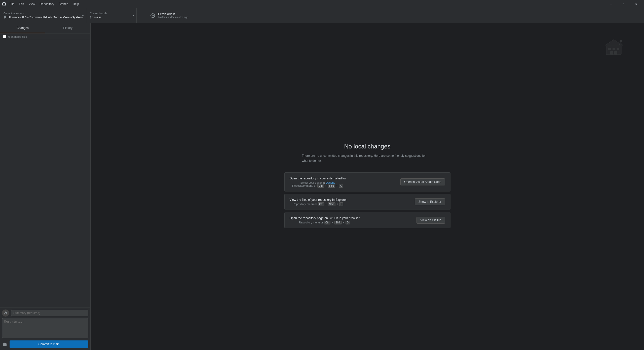 Image resolution: width=644 pixels, height=350 pixels. Describe the element at coordinates (12, 4) in the screenshot. I see `menu-file: File` at that location.